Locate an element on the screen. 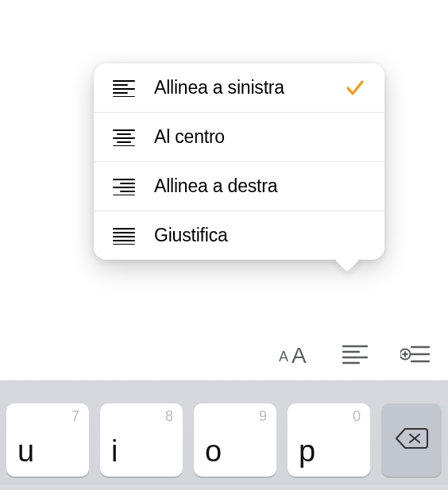 This screenshot has height=490, width=448. key-i: 8 i is located at coordinates (141, 440).